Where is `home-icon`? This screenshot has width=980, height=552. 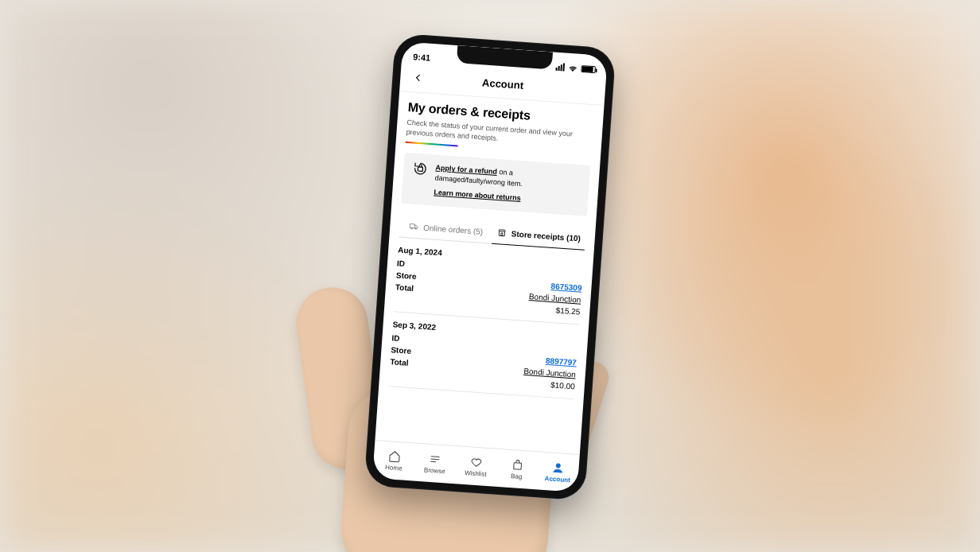 home-icon is located at coordinates (395, 457).